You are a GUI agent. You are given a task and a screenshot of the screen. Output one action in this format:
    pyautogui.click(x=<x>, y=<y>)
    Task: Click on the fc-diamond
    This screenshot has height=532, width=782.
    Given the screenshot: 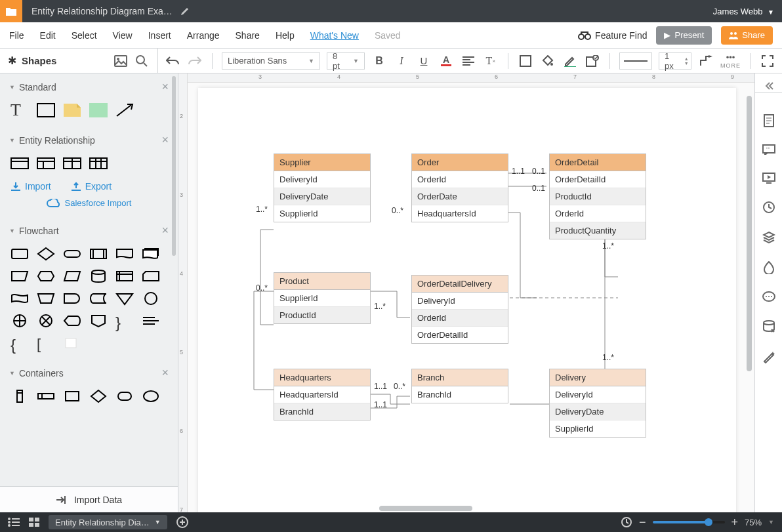 What is the action you would take?
    pyautogui.click(x=46, y=254)
    